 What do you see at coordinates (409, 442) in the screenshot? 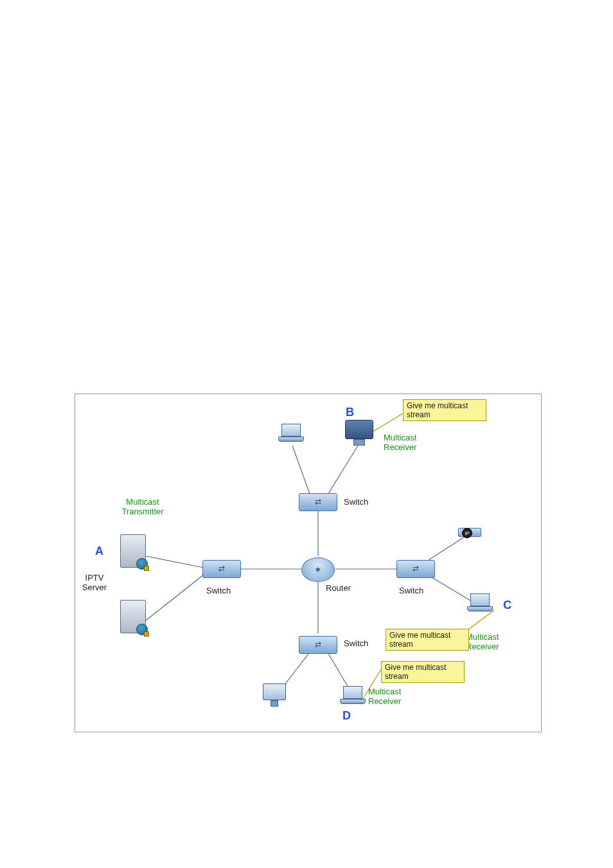
I see `multicast-receiver-b-label: Multicast Receiver` at bounding box center [409, 442].